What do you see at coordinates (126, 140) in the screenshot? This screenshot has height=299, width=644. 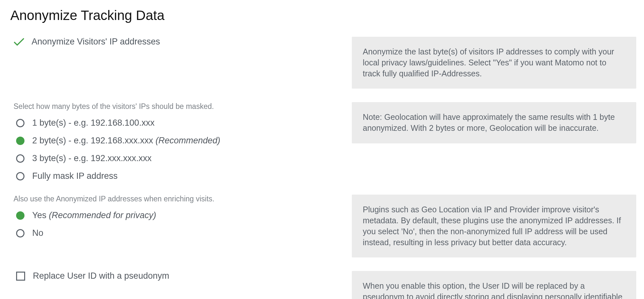 I see `radio-label: 2 byte(s) - e.g. 192.168.xxx.xxx (Recomm…` at bounding box center [126, 140].